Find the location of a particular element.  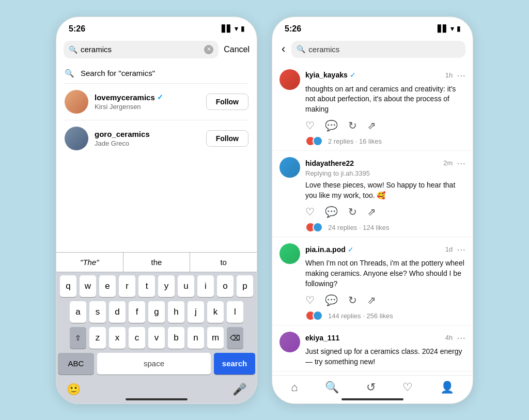

repost-icon-3: ↻ is located at coordinates (352, 300).